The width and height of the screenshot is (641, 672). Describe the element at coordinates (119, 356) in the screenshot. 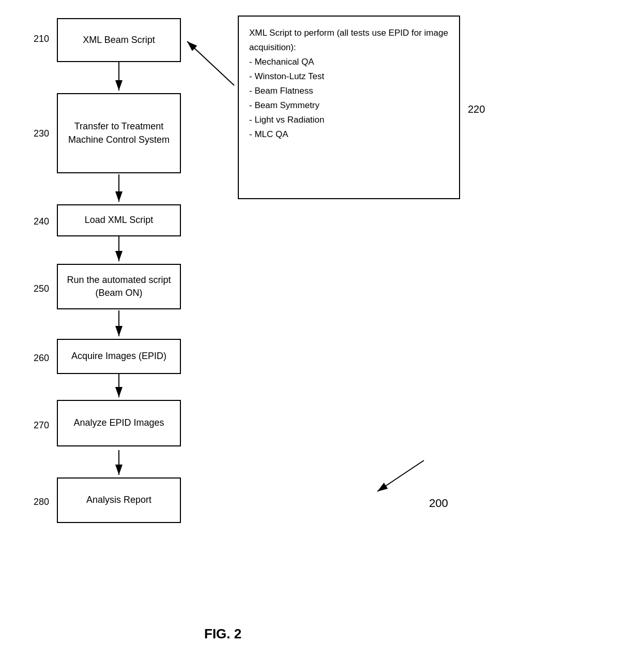

I see `box-acquire-images: Acquire Images (EPID)` at that location.